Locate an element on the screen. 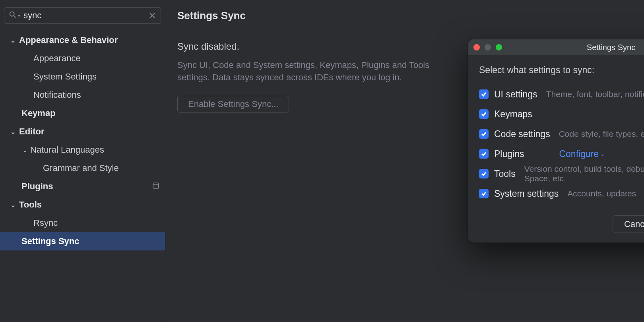 The width and height of the screenshot is (644, 322). sidebar-item-rsync: Rsync is located at coordinates (83, 223).